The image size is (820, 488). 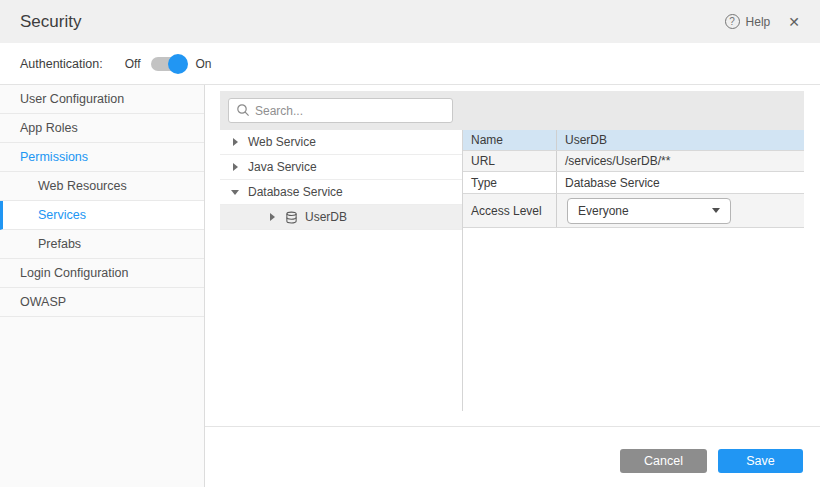 I want to click on row-label: Access Level, so click(x=510, y=210).